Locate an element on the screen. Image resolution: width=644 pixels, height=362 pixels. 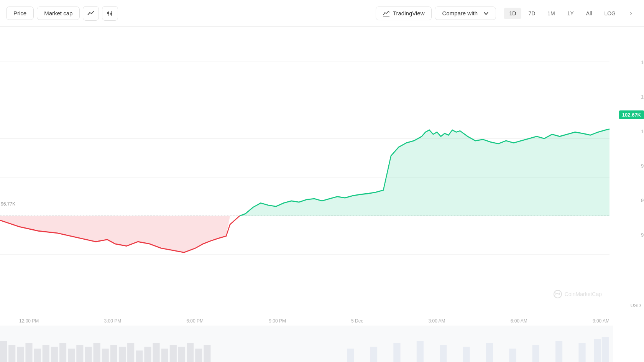
period-1m: 1M is located at coordinates (551, 13).